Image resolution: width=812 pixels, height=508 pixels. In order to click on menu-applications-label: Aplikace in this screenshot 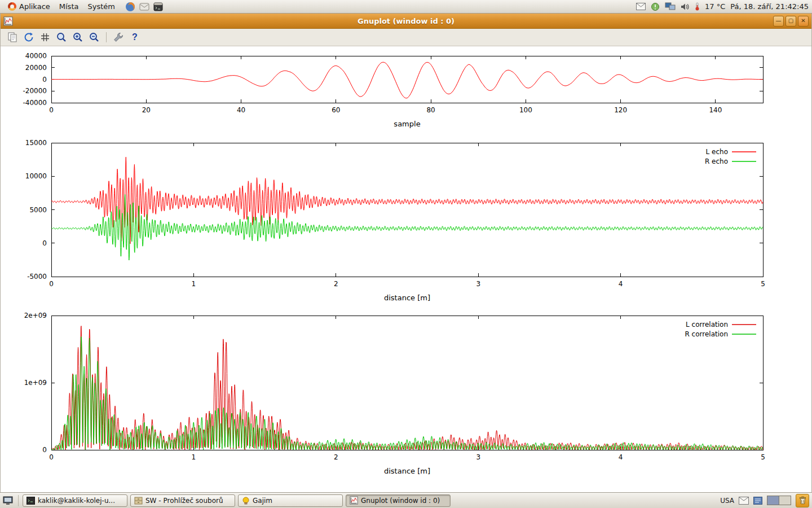, I will do `click(35, 7)`.